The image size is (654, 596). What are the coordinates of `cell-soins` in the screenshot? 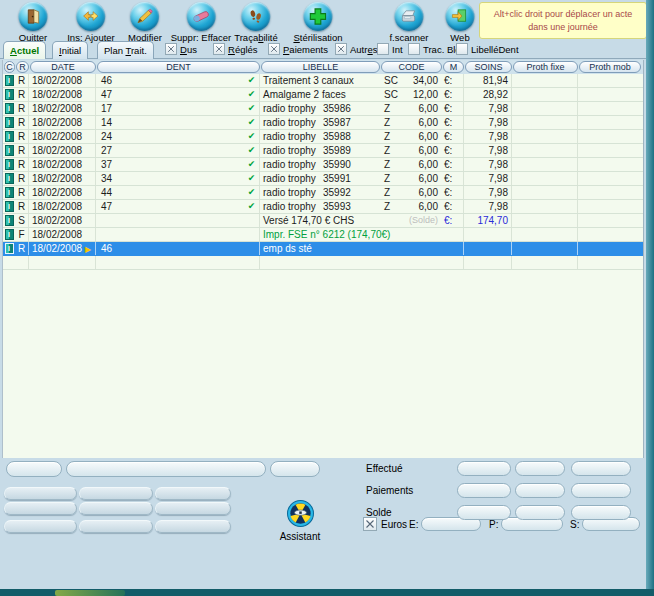 It's located at (488, 234).